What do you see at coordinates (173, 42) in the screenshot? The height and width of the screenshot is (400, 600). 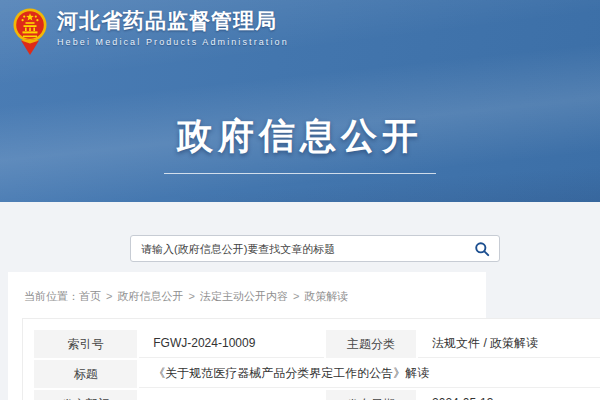 I see `site-name-en: Hebei Medical Products Administration` at bounding box center [173, 42].